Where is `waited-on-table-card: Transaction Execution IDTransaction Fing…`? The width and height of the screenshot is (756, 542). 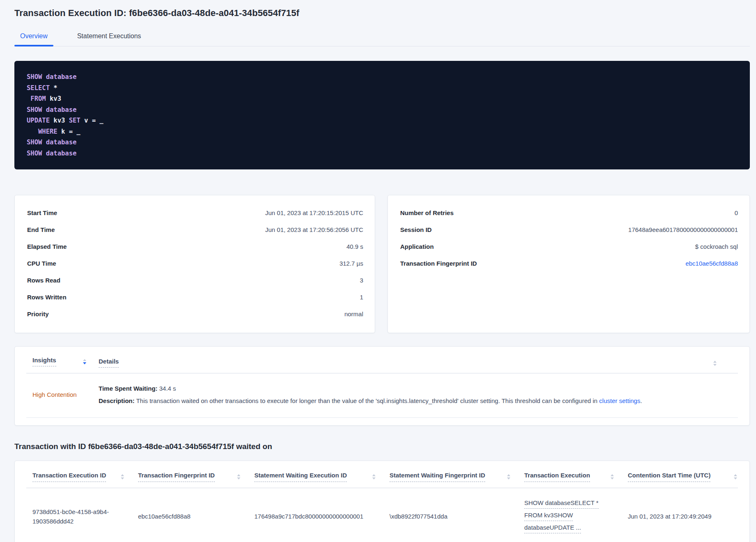 waited-on-table-card: Transaction Execution IDTransaction Fing… is located at coordinates (382, 501).